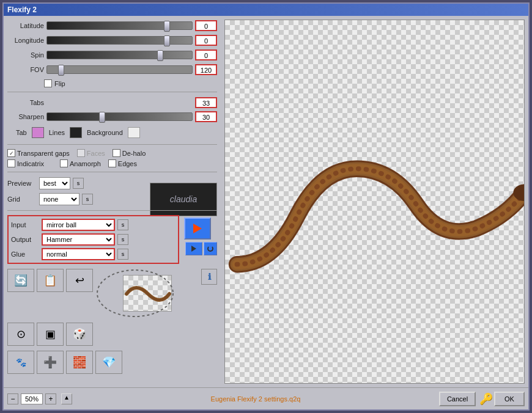 This screenshot has width=532, height=413. What do you see at coordinates (22, 10) in the screenshot?
I see `window-title: Flexify 2` at bounding box center [22, 10].